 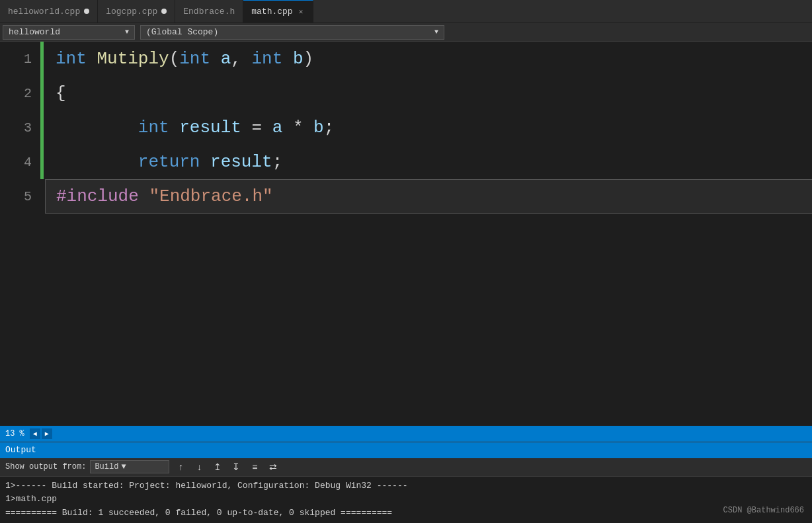 What do you see at coordinates (130, 467) in the screenshot?
I see `output-source-dropdown: Build ▼` at bounding box center [130, 467].